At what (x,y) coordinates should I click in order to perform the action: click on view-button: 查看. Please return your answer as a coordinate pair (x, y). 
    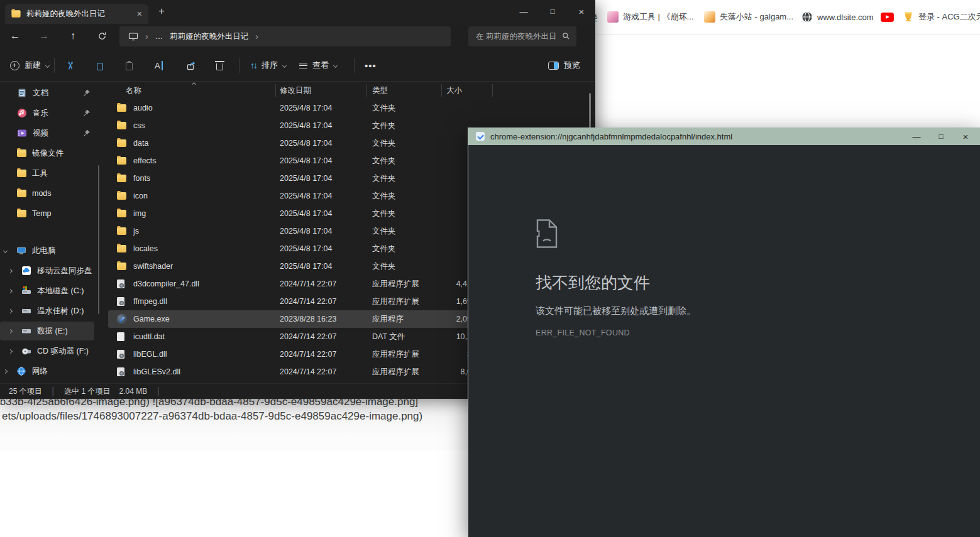
    Looking at the image, I should click on (318, 65).